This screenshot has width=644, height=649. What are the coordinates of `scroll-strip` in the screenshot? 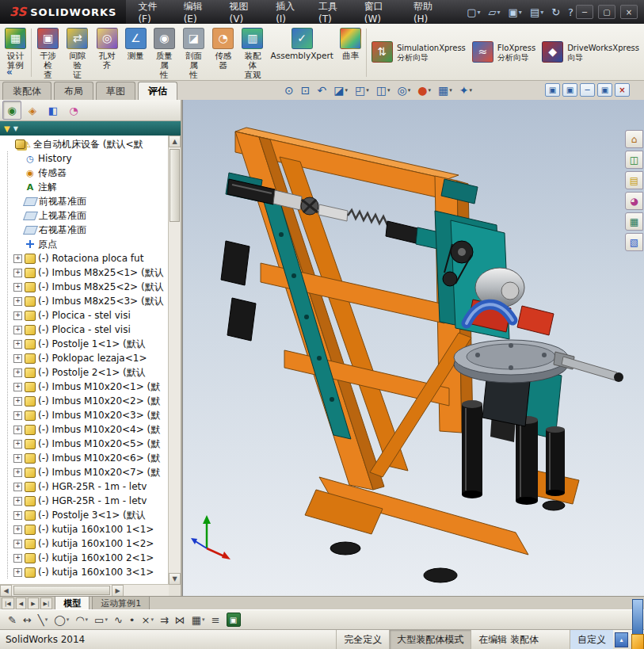 It's located at (638, 617).